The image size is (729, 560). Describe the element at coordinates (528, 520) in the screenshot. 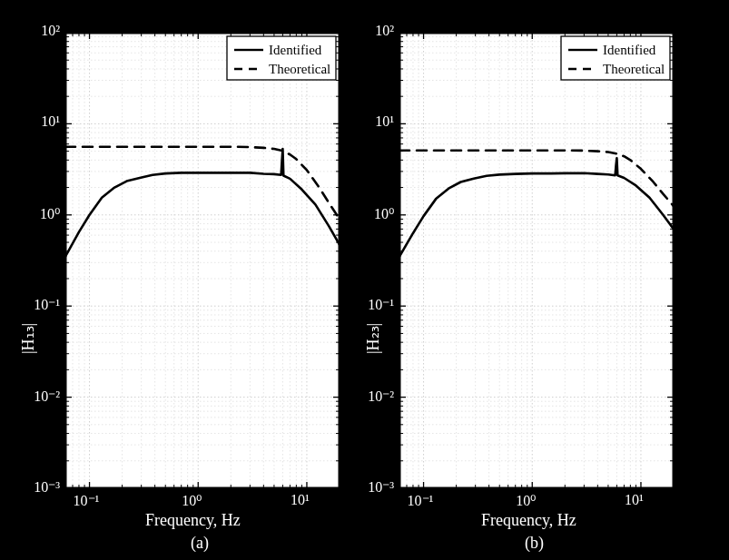

I see `xlabel-right-text: Frequency, Hz` at that location.